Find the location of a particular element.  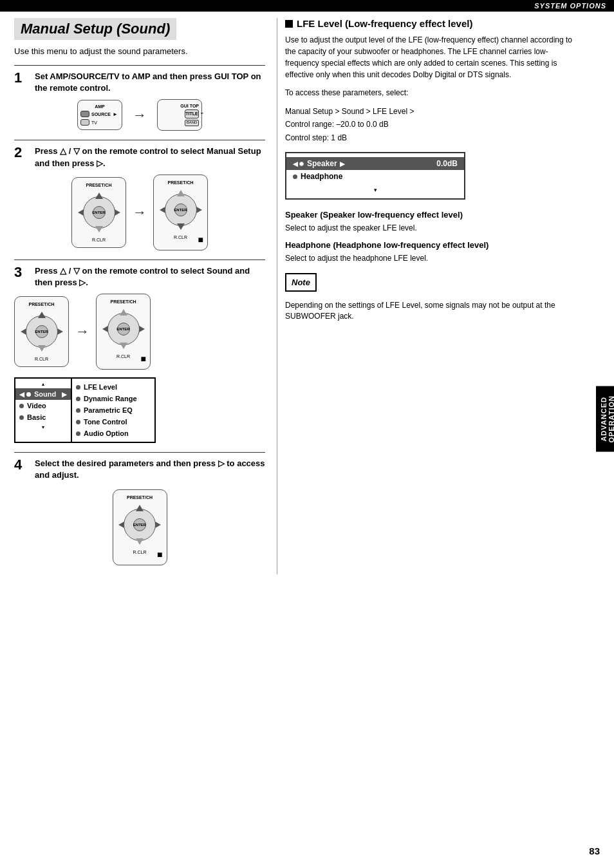

menu-item-audio-option: Audio Option is located at coordinates (113, 433).